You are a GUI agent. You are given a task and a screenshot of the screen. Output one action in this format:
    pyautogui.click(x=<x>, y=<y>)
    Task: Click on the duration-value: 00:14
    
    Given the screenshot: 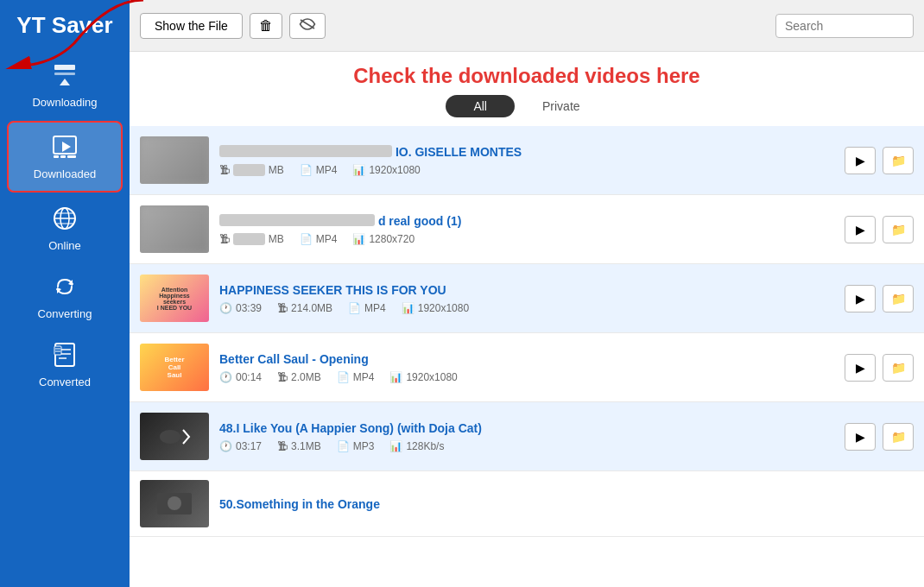 What is the action you would take?
    pyautogui.click(x=249, y=377)
    